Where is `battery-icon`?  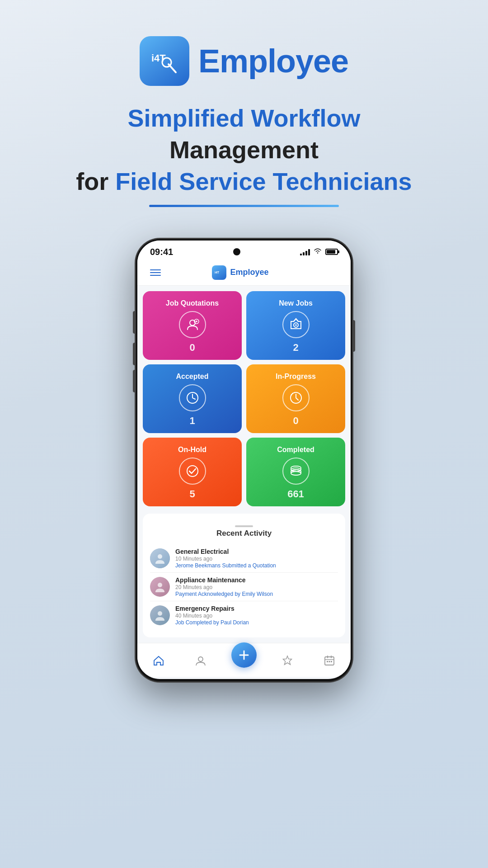 battery-icon is located at coordinates (332, 252).